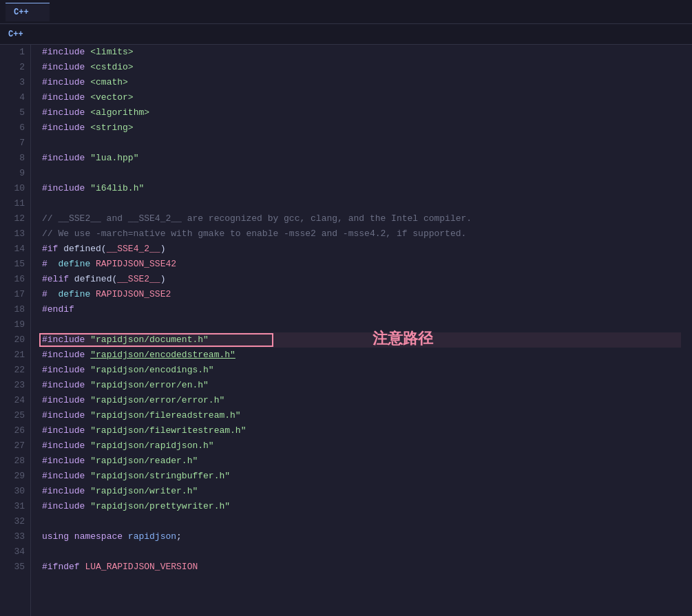 This screenshot has height=616, width=692. I want to click on line-number: 18, so click(15, 310).